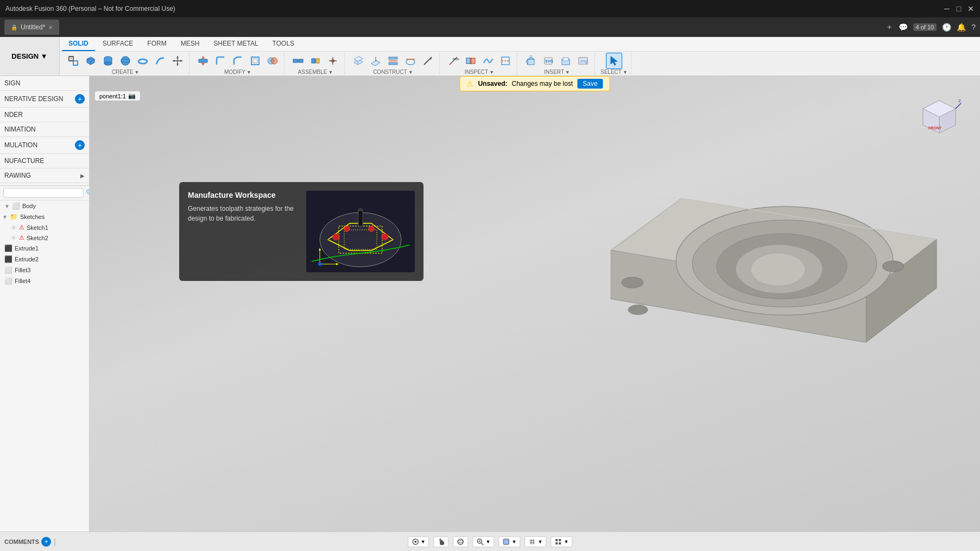 This screenshot has height=551, width=980. I want to click on insert-arrow: ▼, so click(568, 72).